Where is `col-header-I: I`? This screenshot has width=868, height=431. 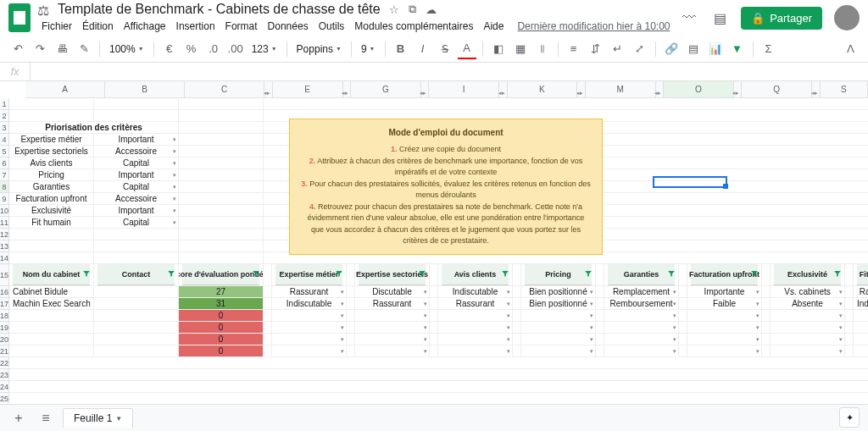 col-header-I: I is located at coordinates (465, 90).